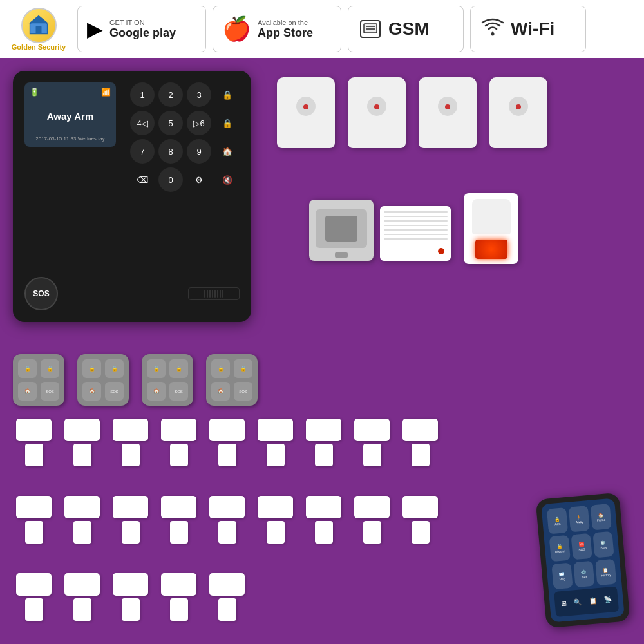 This screenshot has width=644, height=644. Describe the element at coordinates (243, 392) in the screenshot. I see `remote-btn-sos4: SOS` at that location.